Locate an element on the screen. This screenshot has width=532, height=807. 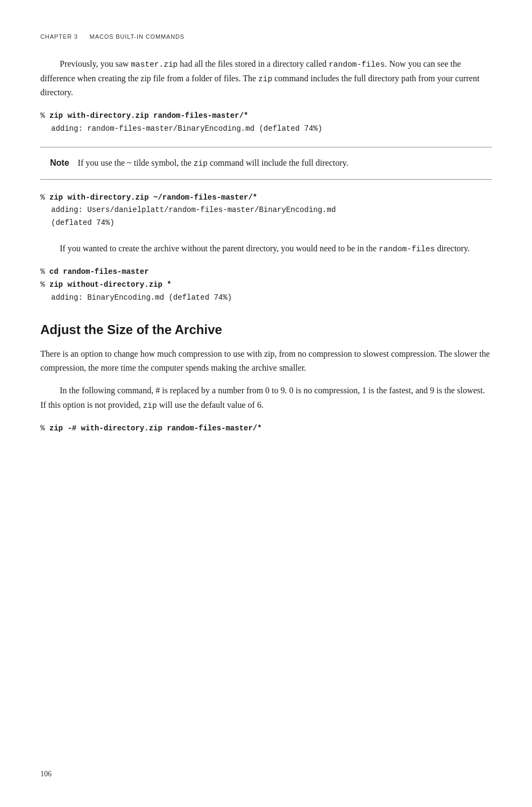
command-line-4: % zip -# with-directory.zip random-files… is located at coordinates (266, 429).